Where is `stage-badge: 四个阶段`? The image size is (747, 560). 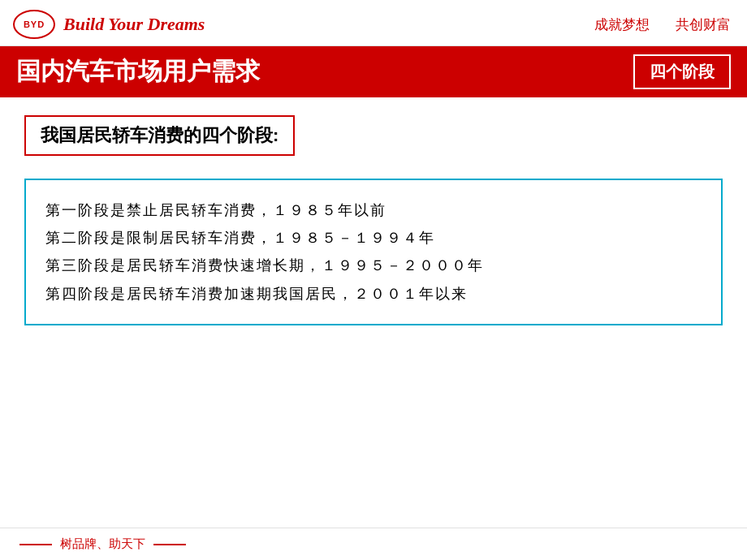 stage-badge: 四个阶段 is located at coordinates (682, 71).